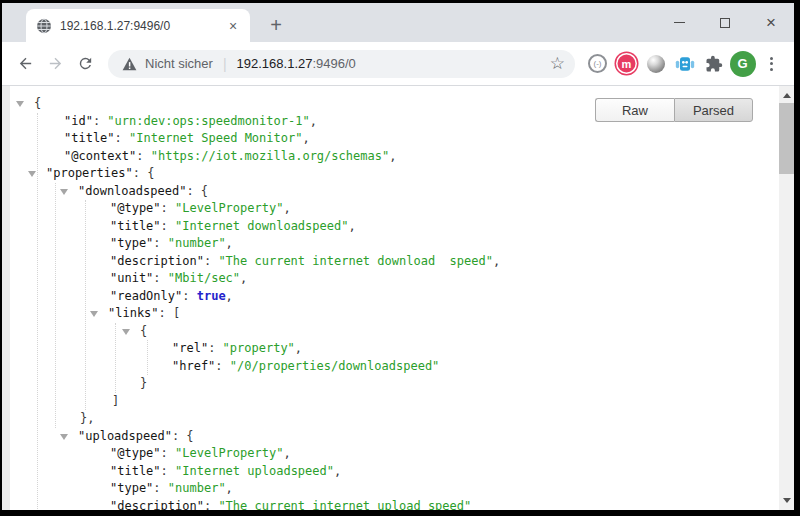 Image resolution: width=800 pixels, height=516 pixels. I want to click on json-string: "Internet uploadspeed", so click(254, 471).